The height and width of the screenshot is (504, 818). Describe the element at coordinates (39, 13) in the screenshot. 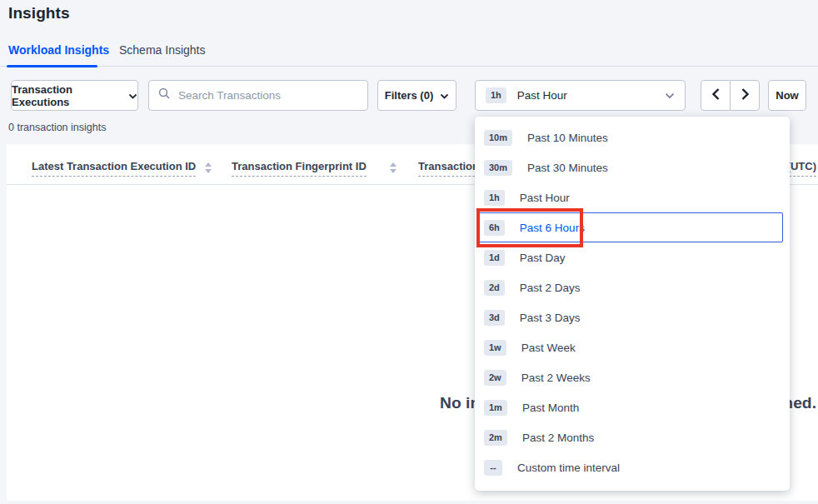

I see `page-title: Insights` at that location.